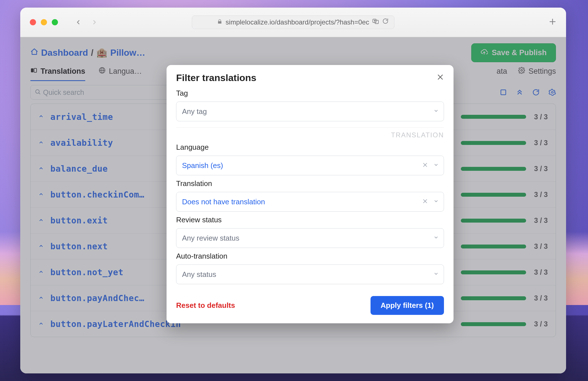 The image size is (588, 381). What do you see at coordinates (86, 23) in the screenshot?
I see `nav-arrows` at bounding box center [86, 23].